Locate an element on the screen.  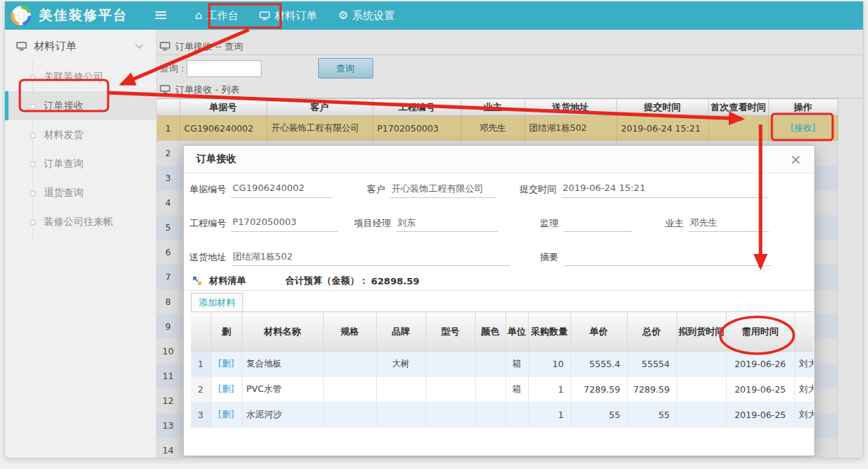
materials-column-header: 删 is located at coordinates (226, 332).